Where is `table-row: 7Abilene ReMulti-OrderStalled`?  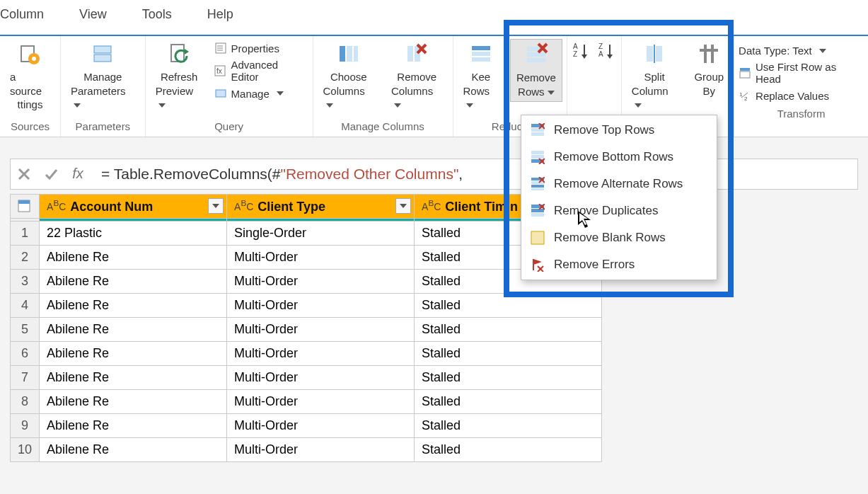
table-row: 7Abilene ReMulti-OrderStalled is located at coordinates (306, 378).